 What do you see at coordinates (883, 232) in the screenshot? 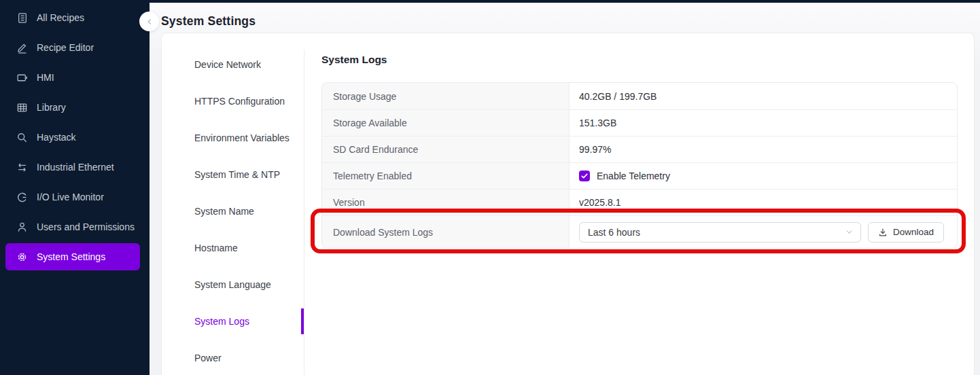
I see `download-icon` at bounding box center [883, 232].